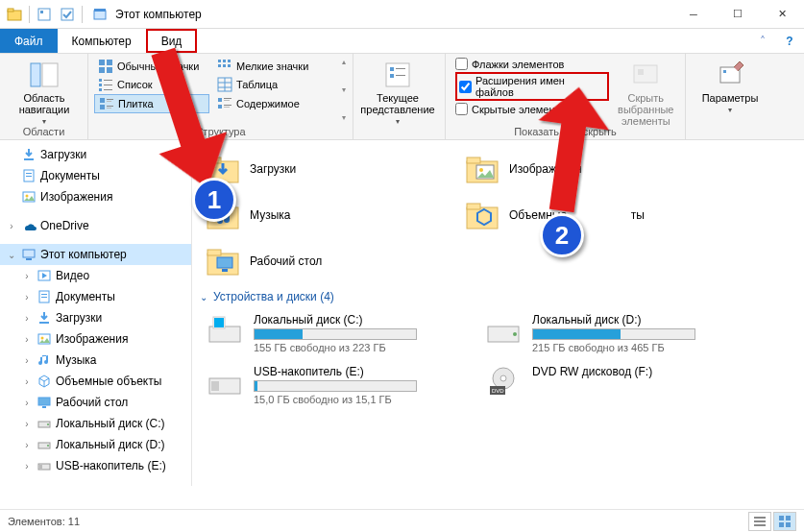 Image resolution: width=804 pixels, height=532 pixels. Describe the element at coordinates (331, 261) in the screenshot. I see `folder-item: Рабочий стол` at that location.